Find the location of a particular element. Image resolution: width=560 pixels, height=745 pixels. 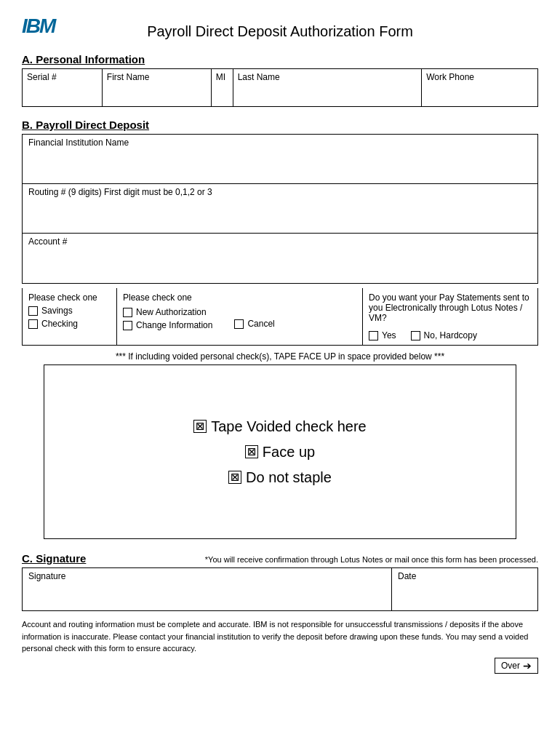

checking-checkbox is located at coordinates (33, 324).